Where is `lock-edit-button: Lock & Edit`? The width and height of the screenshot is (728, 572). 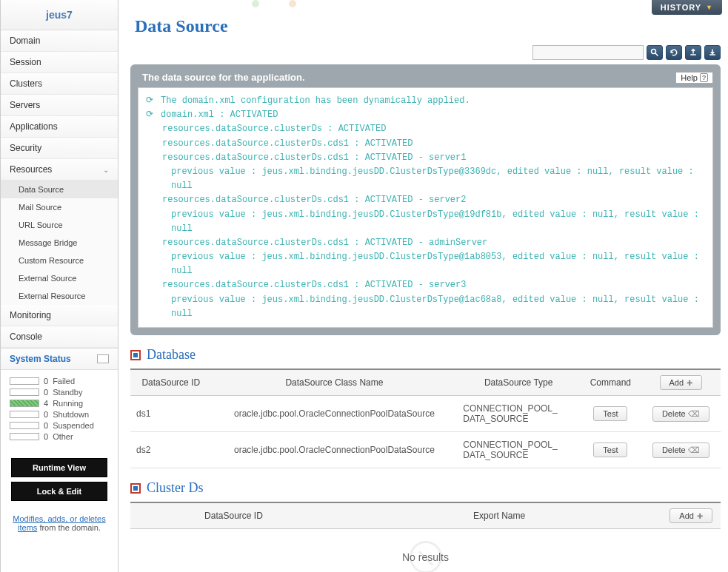 lock-edit-button: Lock & Edit is located at coordinates (59, 491).